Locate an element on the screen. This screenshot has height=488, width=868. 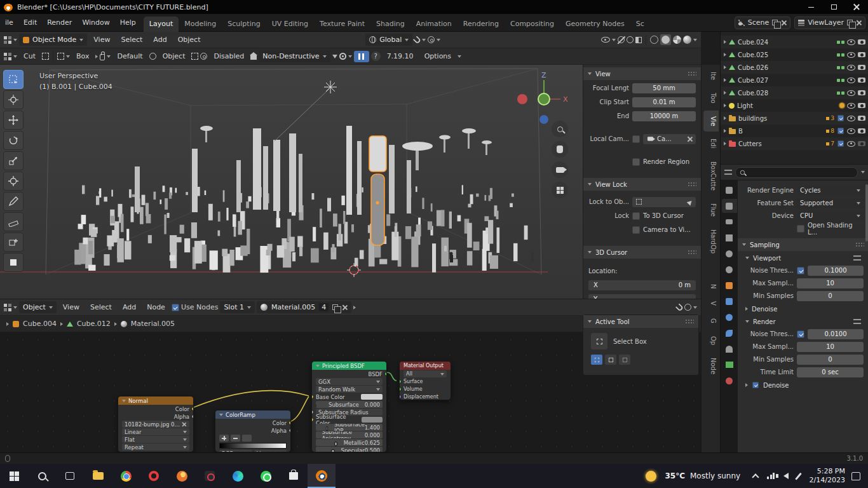
cursor-mini-icon is located at coordinates (153, 56).